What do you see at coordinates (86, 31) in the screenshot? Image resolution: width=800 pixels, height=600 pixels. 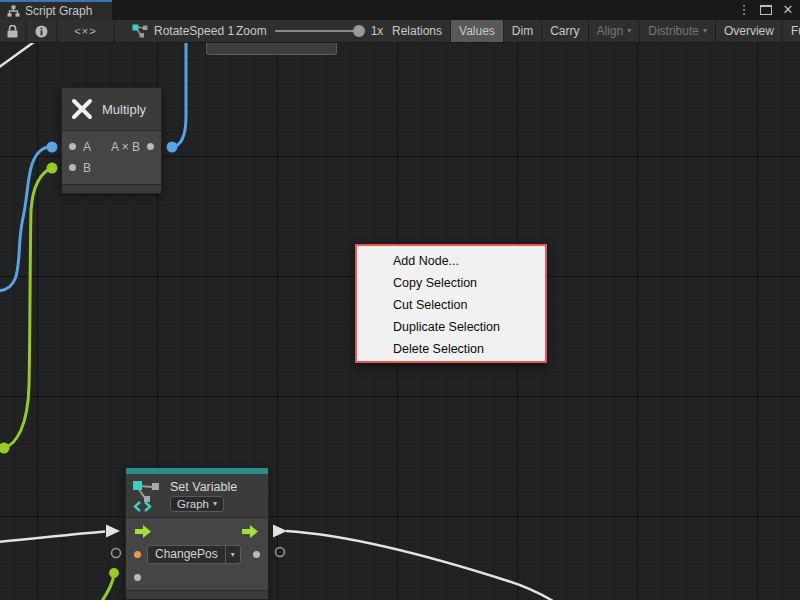 I see `code-preview-button: <×>` at bounding box center [86, 31].